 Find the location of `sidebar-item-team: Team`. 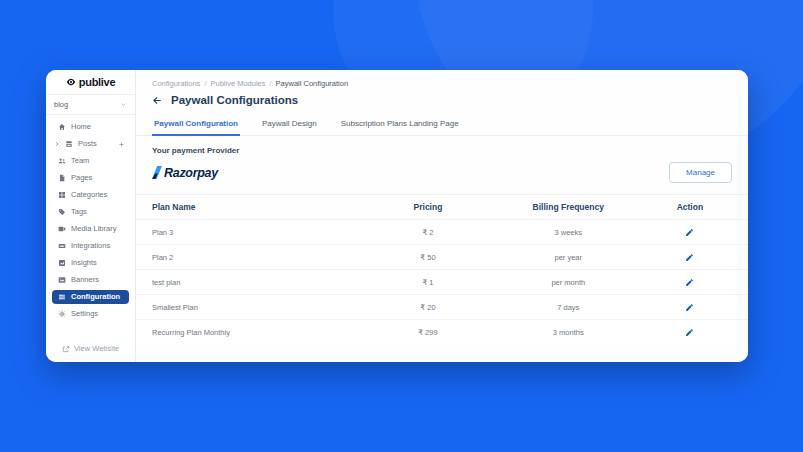

sidebar-item-team: Team is located at coordinates (90, 161).